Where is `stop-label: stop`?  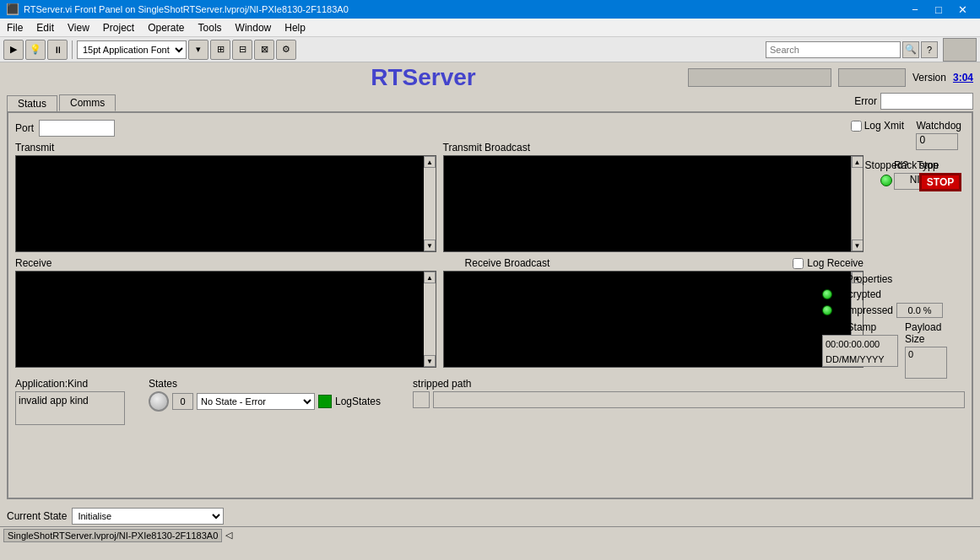
stop-label: stop is located at coordinates (940, 165).